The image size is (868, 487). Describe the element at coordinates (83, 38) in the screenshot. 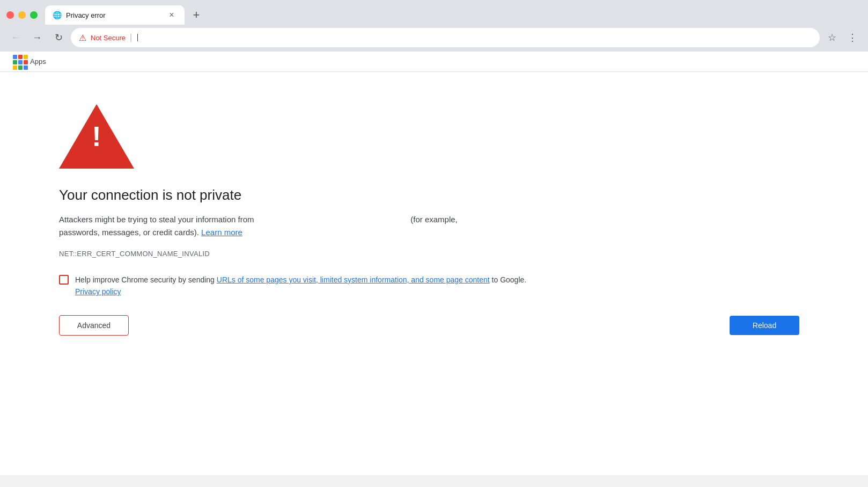

I see `not-secure-icon: ⚠` at that location.